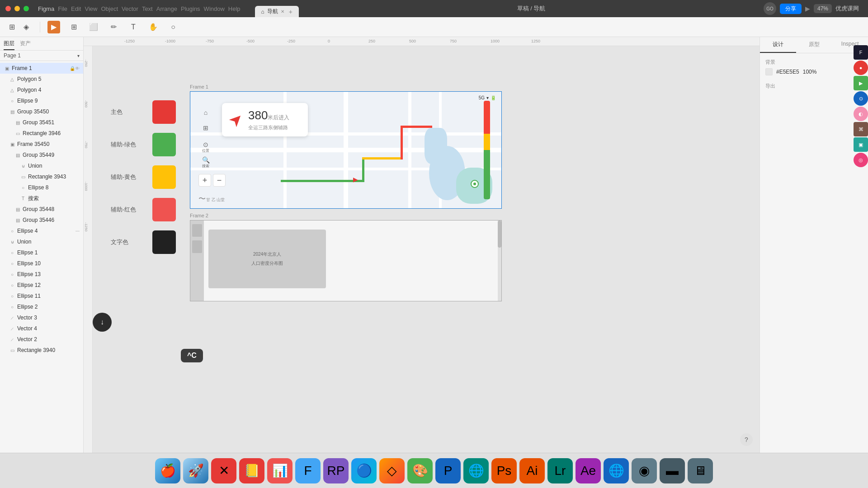 This screenshot has height=488, width=868. What do you see at coordinates (42, 133) in the screenshot?
I see `layer-rect3946: ▭ Rectangle 3946` at bounding box center [42, 133].